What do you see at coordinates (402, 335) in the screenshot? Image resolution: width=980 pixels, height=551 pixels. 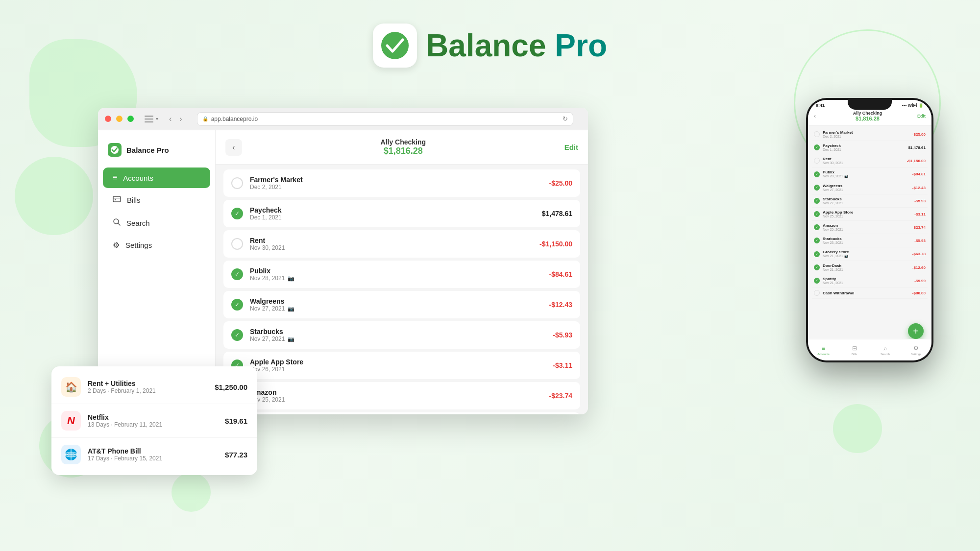 I see `table-row: ✓ Starbucks Nov 27, 2021📷 -$5.93` at bounding box center [402, 335].